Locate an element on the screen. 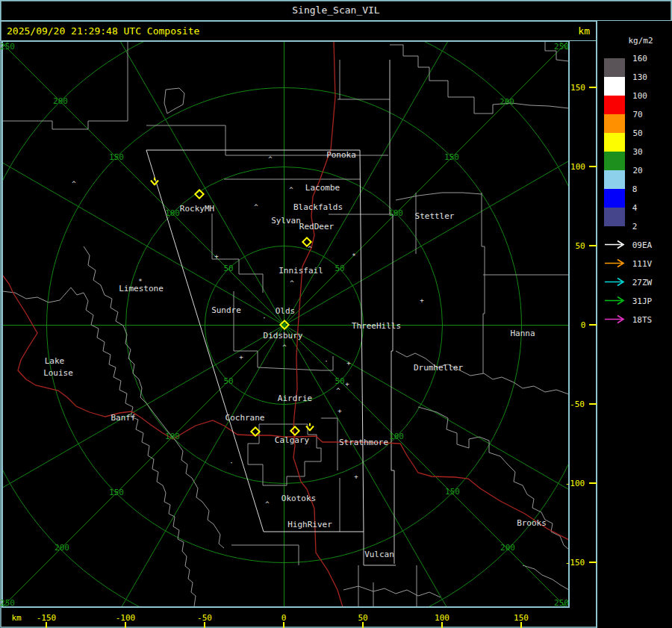 This screenshot has height=628, width=672. y-tick-label: -50 is located at coordinates (577, 405).